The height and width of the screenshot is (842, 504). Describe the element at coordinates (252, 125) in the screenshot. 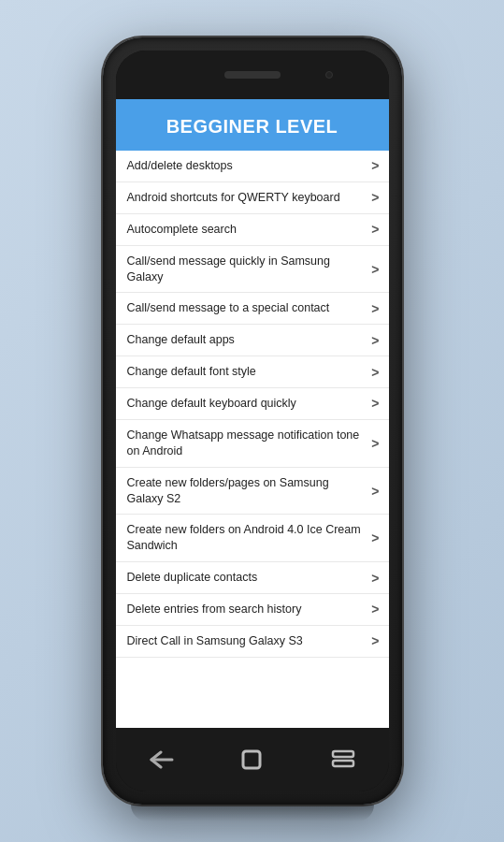

I see `screen-header: BEGGINER LEVEL` at that location.